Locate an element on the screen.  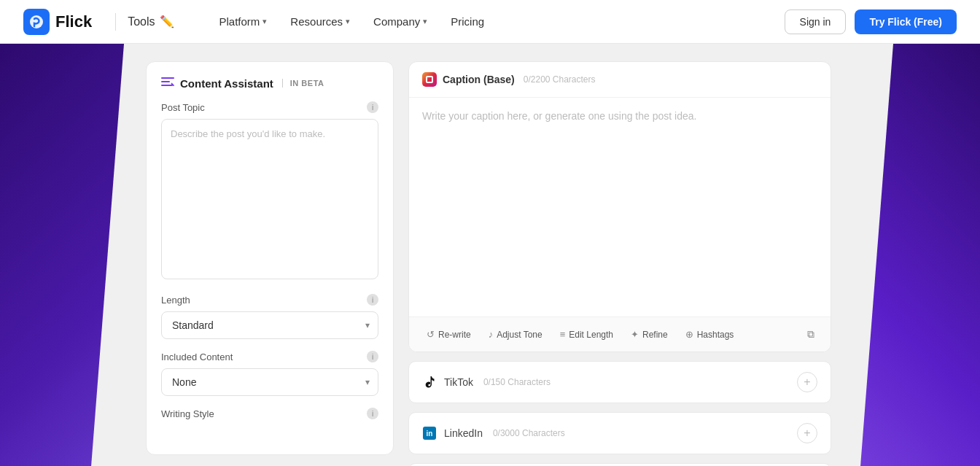
tools-icon: ✏️ is located at coordinates (167, 22).